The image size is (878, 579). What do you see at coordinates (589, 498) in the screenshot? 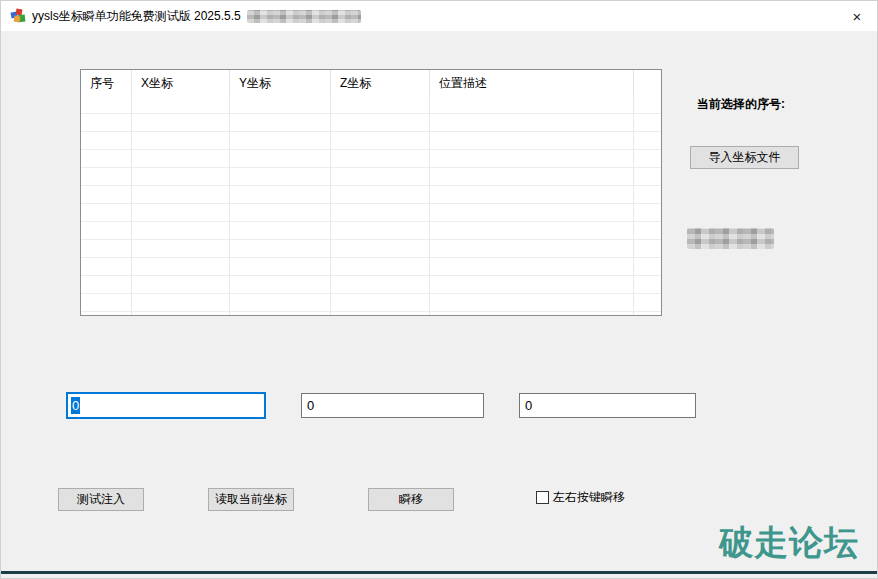
I see `mouse-teleport-checkbox-label: 左右按键瞬移` at bounding box center [589, 498].